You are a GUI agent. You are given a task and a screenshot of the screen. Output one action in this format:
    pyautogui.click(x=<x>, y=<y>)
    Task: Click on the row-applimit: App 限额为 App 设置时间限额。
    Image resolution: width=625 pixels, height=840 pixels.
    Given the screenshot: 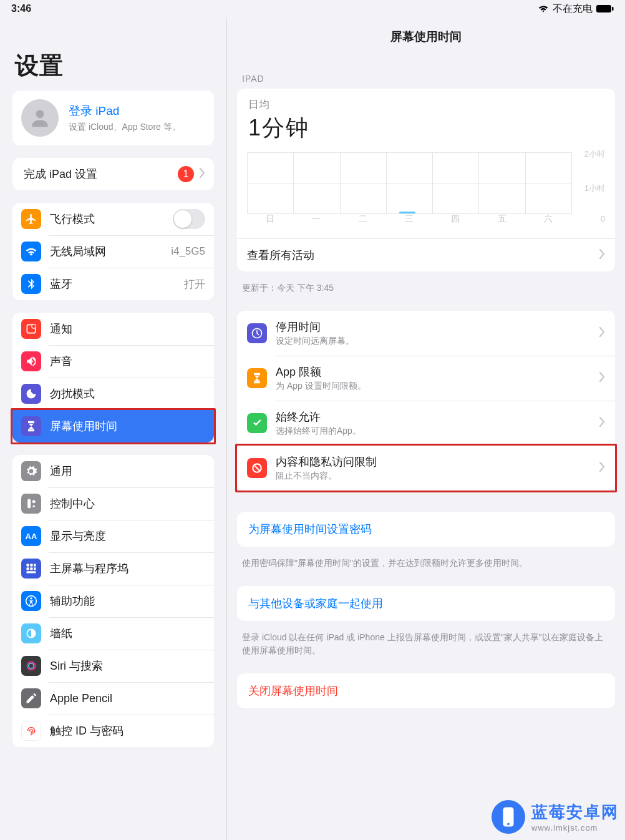 What is the action you would take?
    pyautogui.click(x=426, y=378)
    